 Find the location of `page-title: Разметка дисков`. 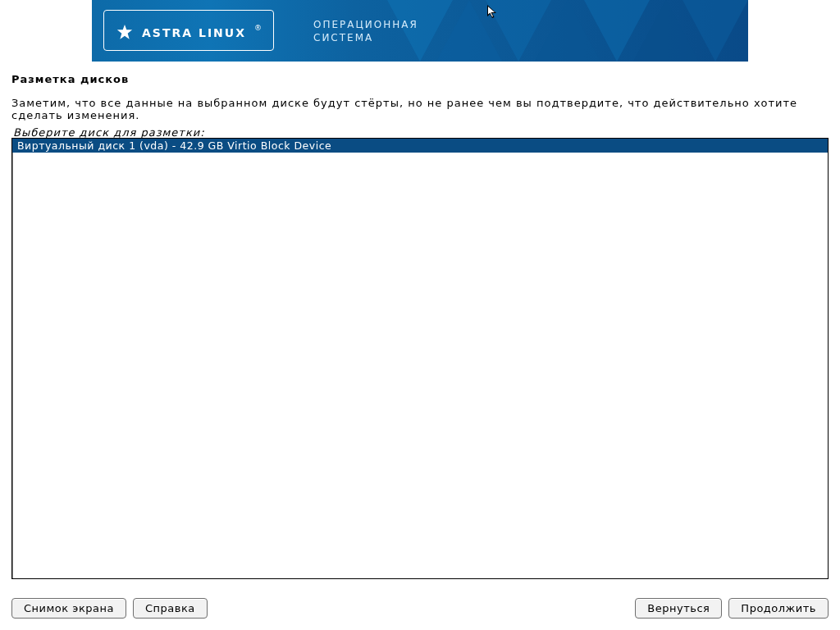

page-title: Разметка дисков is located at coordinates (420, 79).